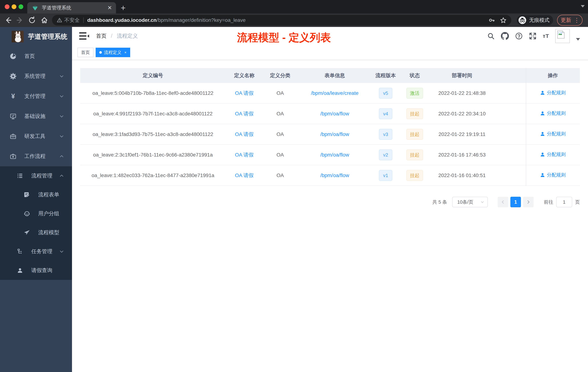 This screenshot has width=588, height=372. I want to click on status-badge: 挂起, so click(415, 175).